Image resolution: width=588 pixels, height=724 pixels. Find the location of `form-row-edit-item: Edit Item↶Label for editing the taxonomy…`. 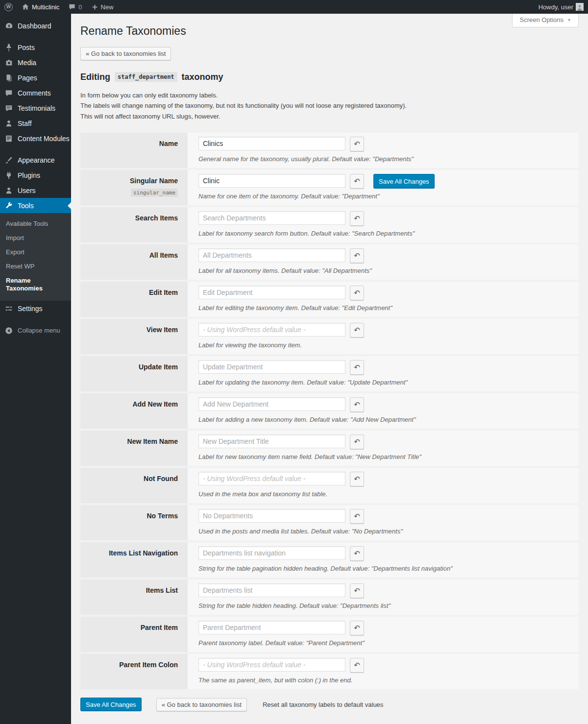

form-row-edit-item: Edit Item↶Label for editing the taxonomy… is located at coordinates (329, 299).